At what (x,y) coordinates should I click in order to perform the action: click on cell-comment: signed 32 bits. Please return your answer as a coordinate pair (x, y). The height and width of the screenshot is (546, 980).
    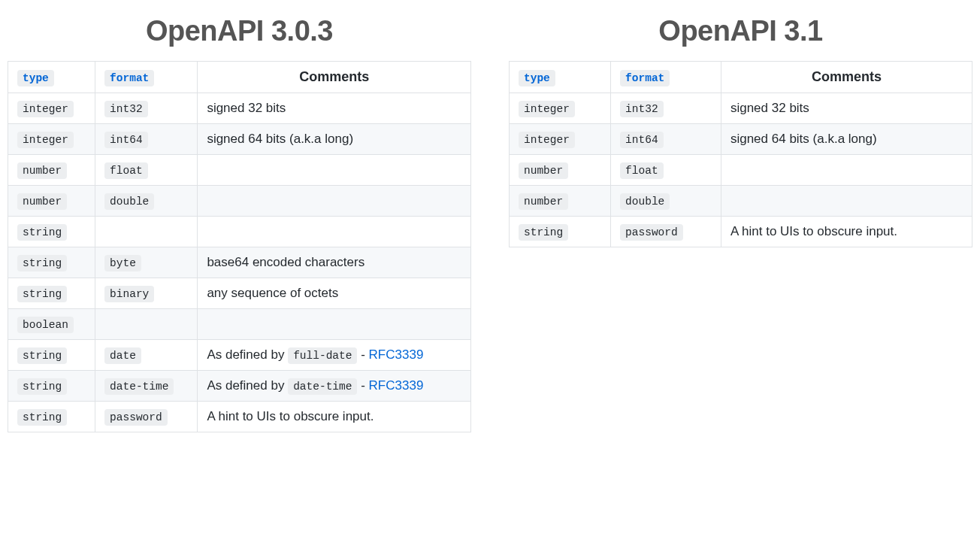
    Looking at the image, I should click on (846, 108).